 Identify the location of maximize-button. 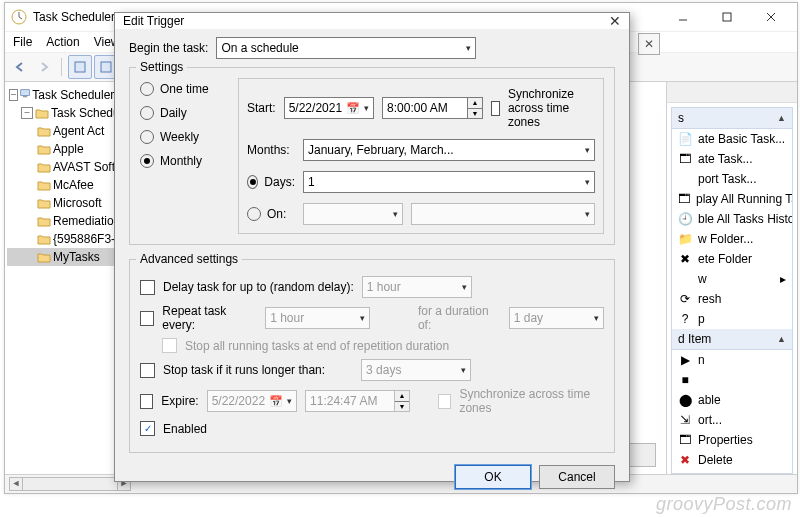
(727, 17).